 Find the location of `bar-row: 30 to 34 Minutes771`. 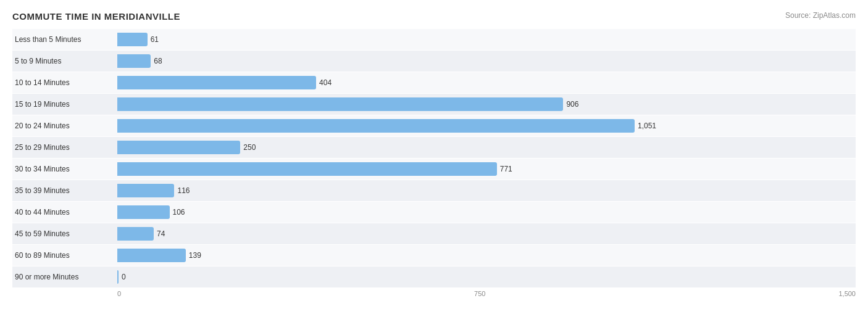

bar-row: 30 to 34 Minutes771 is located at coordinates (434, 169).